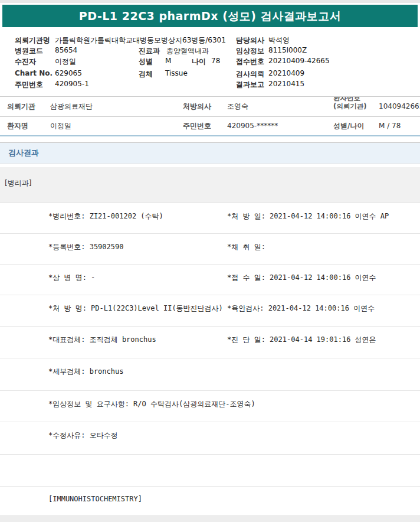 The height and width of the screenshot is (522, 420). I want to click on info-value-receipt-no: 20210409-42665, so click(299, 61).